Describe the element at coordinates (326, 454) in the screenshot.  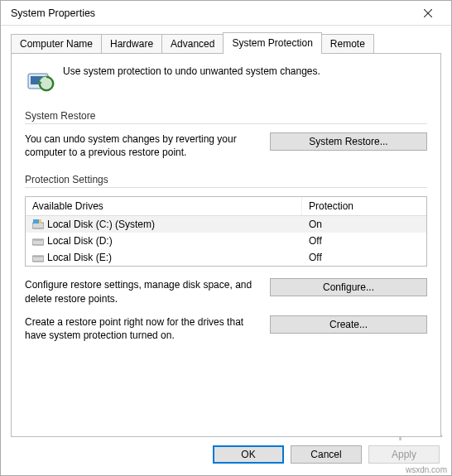
I see `cancel-button: Cancel` at that location.